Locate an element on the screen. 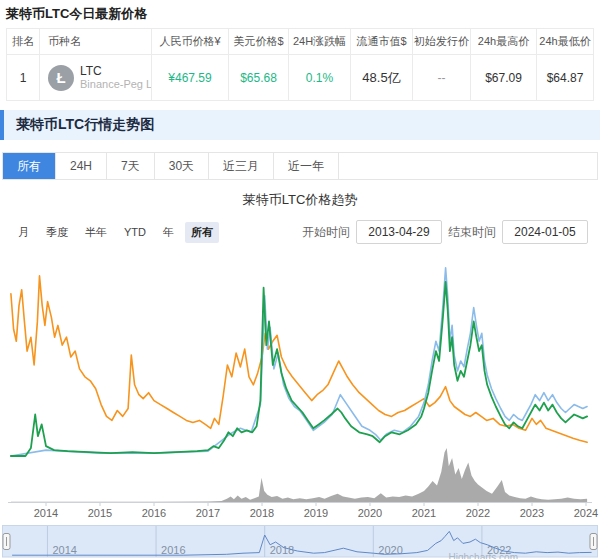 This screenshot has width=600, height=559. low-24h: $64.87 is located at coordinates (565, 78).